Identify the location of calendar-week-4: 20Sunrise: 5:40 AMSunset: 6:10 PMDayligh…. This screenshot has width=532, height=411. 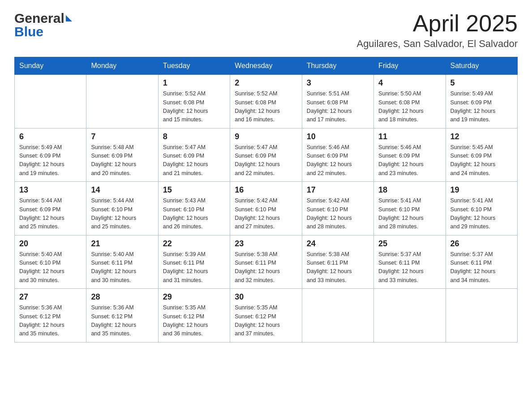
(266, 262).